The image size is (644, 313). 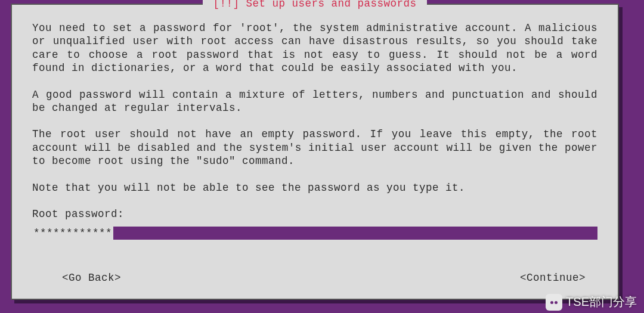 I want to click on watermark: TSE部门分享, so click(x=592, y=302).